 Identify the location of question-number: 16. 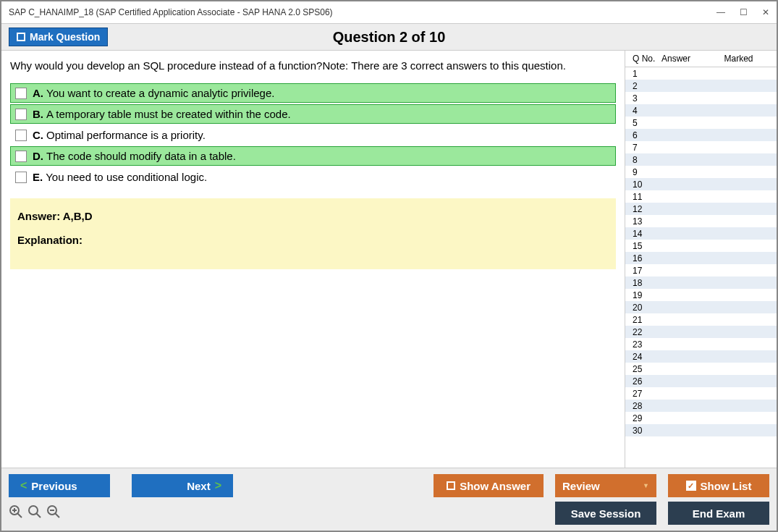
(647, 258).